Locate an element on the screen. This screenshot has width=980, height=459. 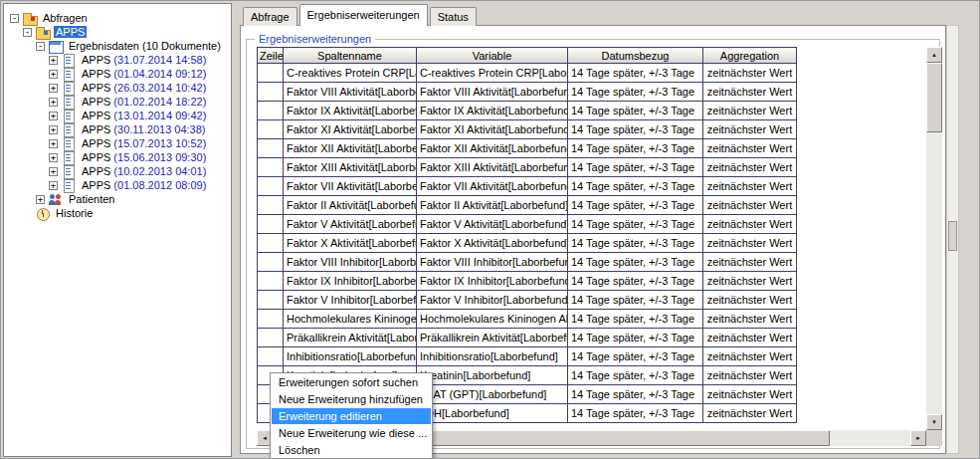
cell-variable: Faktor IX Aktivität[Laborbefund] is located at coordinates (492, 112).